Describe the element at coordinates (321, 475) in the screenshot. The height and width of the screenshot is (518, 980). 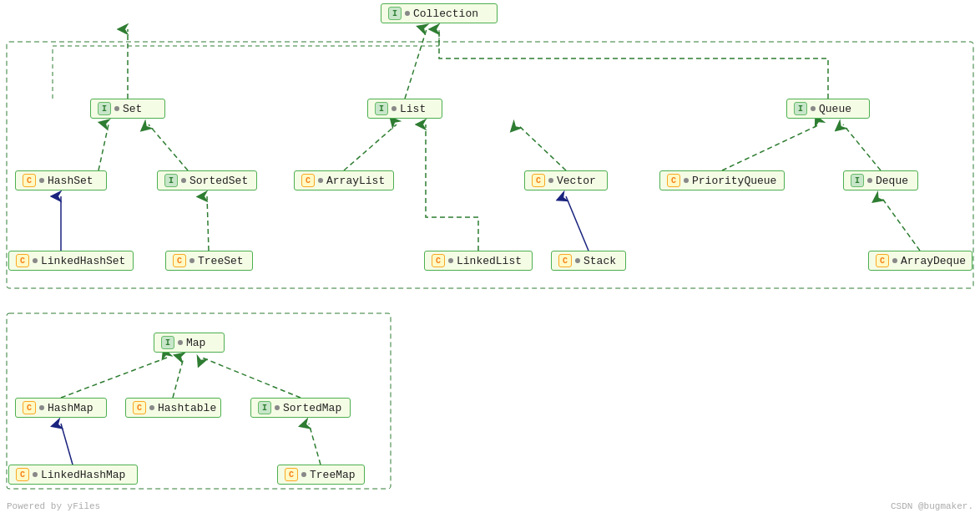
I see `node-treemap: C TreeMap` at that location.